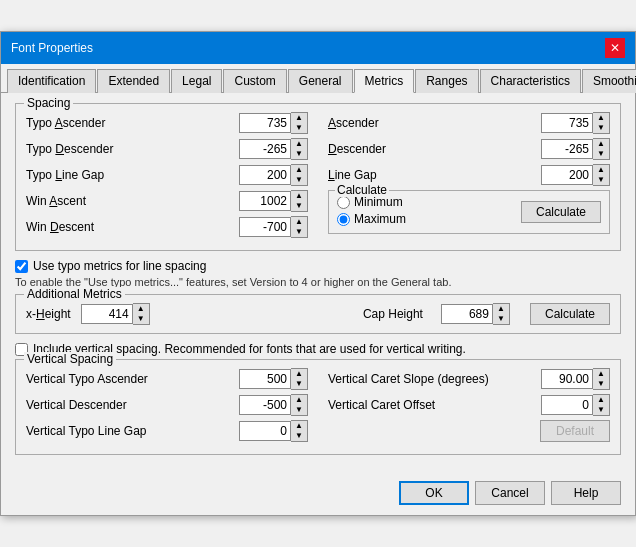 The image size is (636, 547). Describe the element at coordinates (530, 81) in the screenshot. I see `tab-characteristics: Characteristics` at that location.